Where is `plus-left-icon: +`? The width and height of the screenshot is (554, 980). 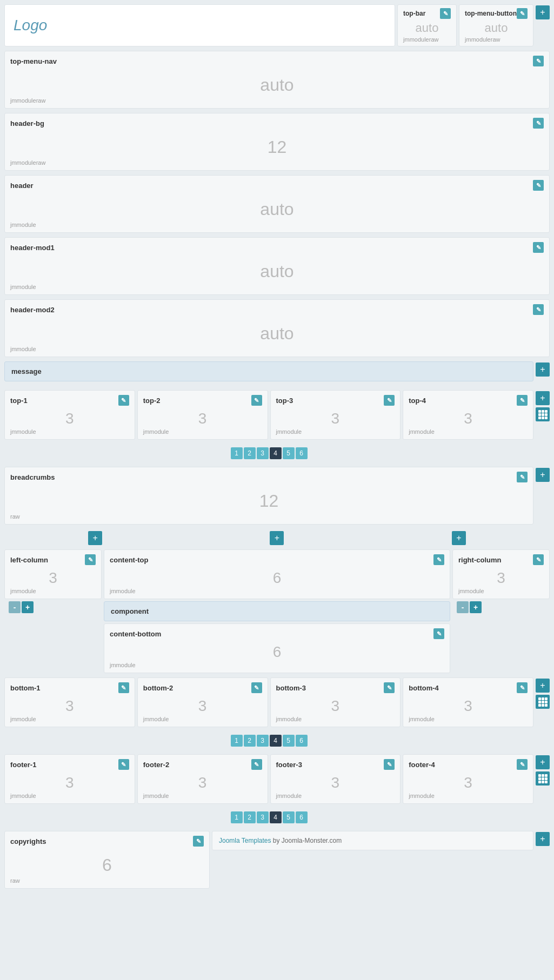
plus-left-icon: + is located at coordinates (95, 538).